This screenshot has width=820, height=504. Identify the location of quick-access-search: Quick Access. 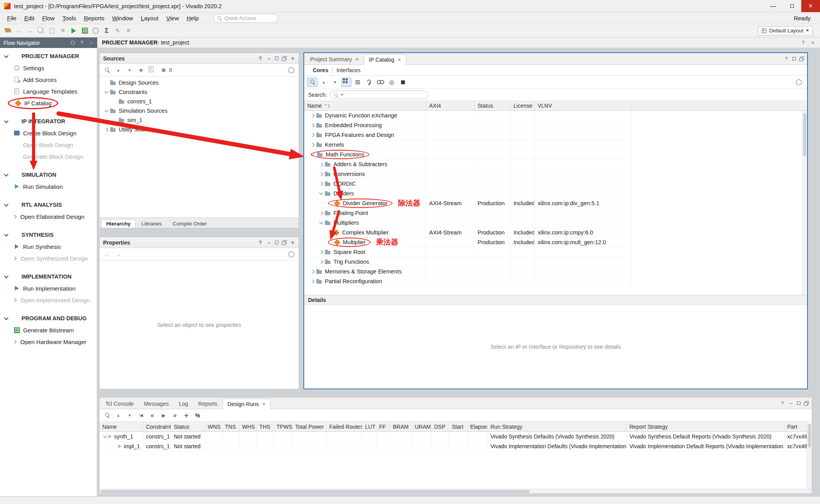
(246, 18).